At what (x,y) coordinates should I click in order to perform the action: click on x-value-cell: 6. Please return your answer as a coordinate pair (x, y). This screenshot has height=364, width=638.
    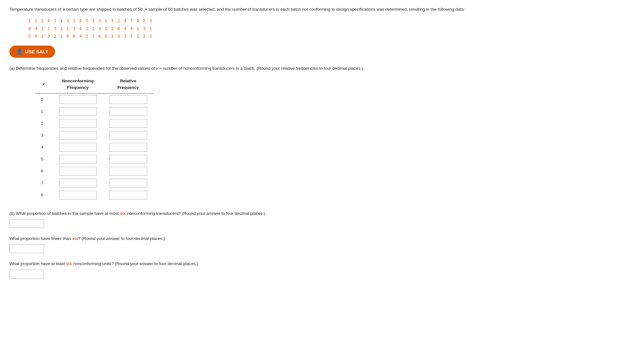
    Looking at the image, I should click on (44, 171).